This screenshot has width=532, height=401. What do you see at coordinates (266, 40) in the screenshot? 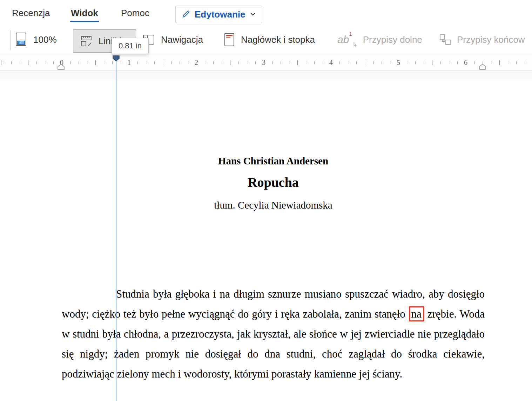
I see `ribbon-toolbar: 100 100% Linijki Nawigacja` at bounding box center [266, 40].